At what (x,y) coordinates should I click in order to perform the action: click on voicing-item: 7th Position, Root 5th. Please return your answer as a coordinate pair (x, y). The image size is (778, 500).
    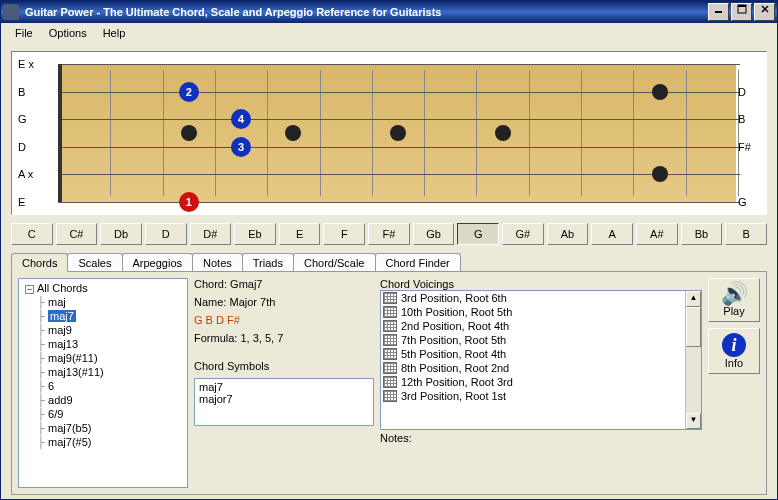
    Looking at the image, I should click on (533, 340).